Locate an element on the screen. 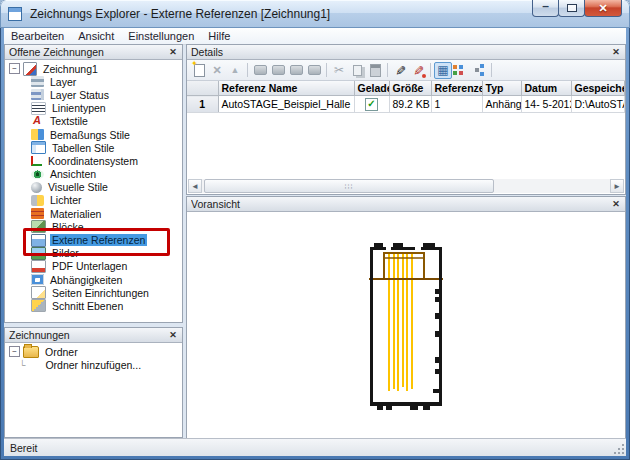  sidebar-item-lichter: Lichter is located at coordinates (94, 200).